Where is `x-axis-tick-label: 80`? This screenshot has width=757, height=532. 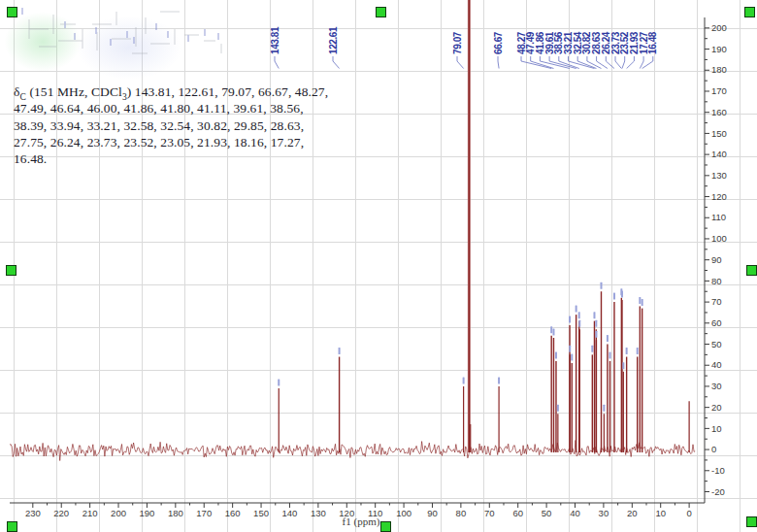
x-axis-tick-label: 80 is located at coordinates (462, 513).